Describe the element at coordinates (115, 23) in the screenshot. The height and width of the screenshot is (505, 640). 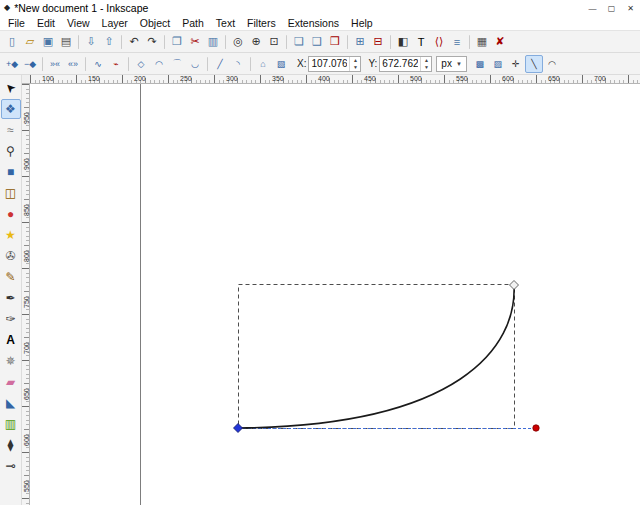
I see `menu-layer: Layer` at that location.